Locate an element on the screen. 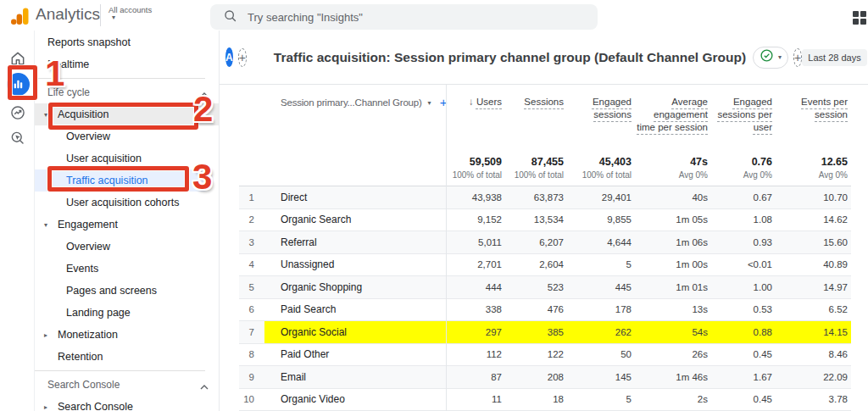 This screenshot has height=411, width=868. column-total-value: 45,403 is located at coordinates (599, 162).